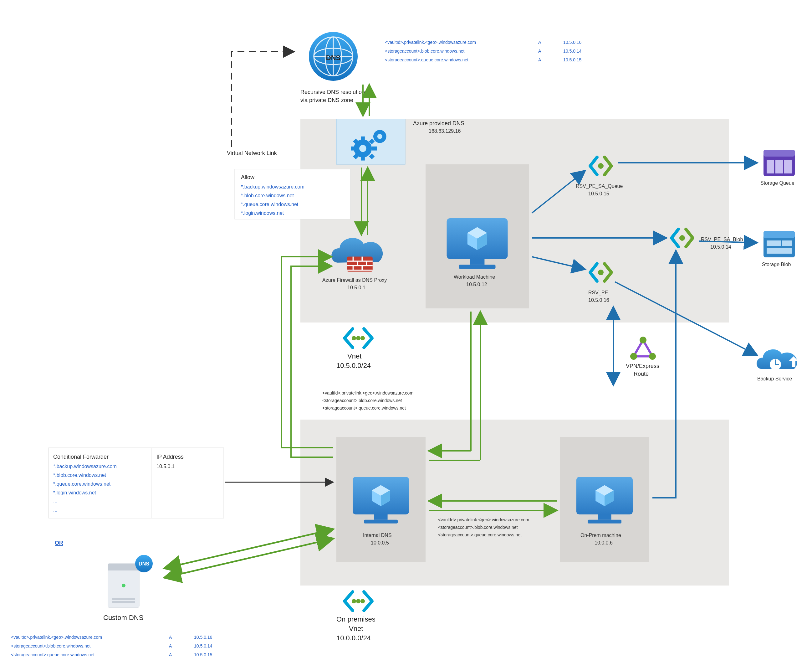 The width and height of the screenshot is (812, 671). I want to click on internal-dns-label: Internal DNS, so click(377, 535).